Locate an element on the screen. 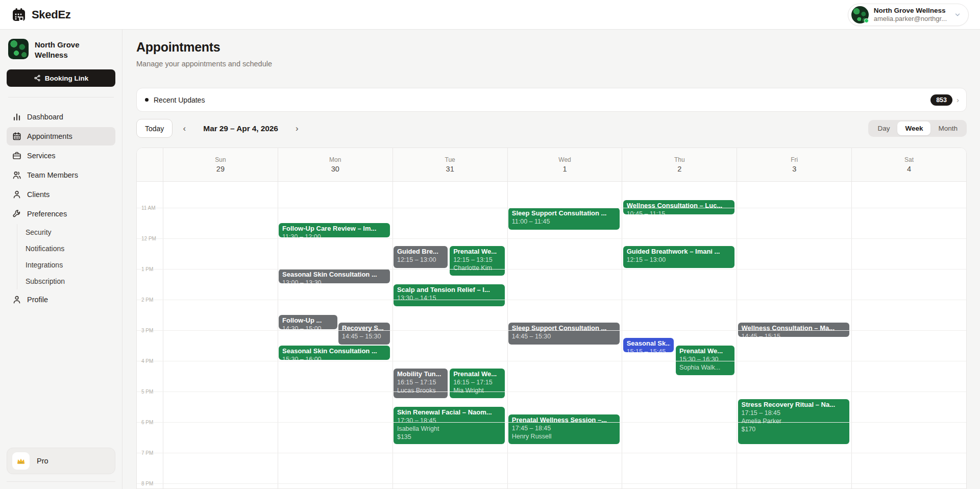 Image resolution: width=980 pixels, height=489 pixels. calendar-event: Sleep Support Consultation ...11:00 – 11… is located at coordinates (564, 218).